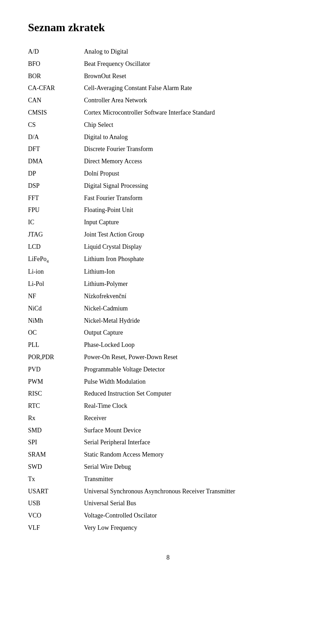 Image resolution: width=336 pixels, height=644 pixels. Describe the element at coordinates (168, 418) in the screenshot. I see `list-item: RxReceiver` at that location.